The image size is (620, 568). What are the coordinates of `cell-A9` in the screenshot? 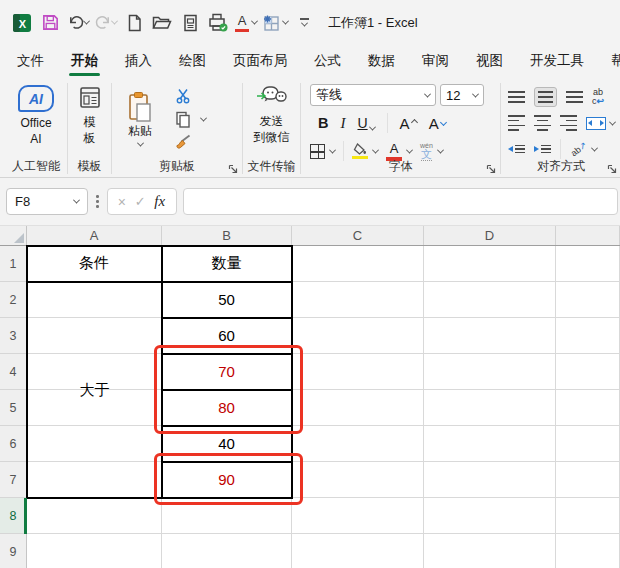 It's located at (94, 551).